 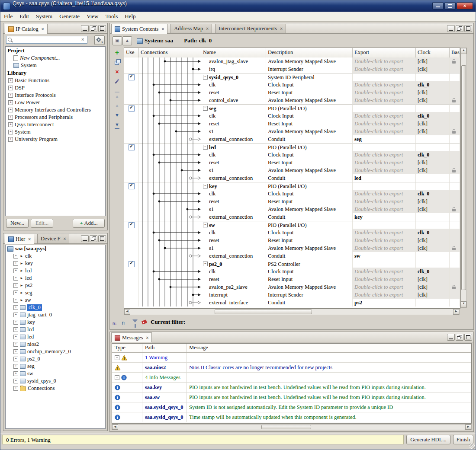 What do you see at coordinates (309, 53) in the screenshot?
I see `column-header-description: Description` at bounding box center [309, 53].